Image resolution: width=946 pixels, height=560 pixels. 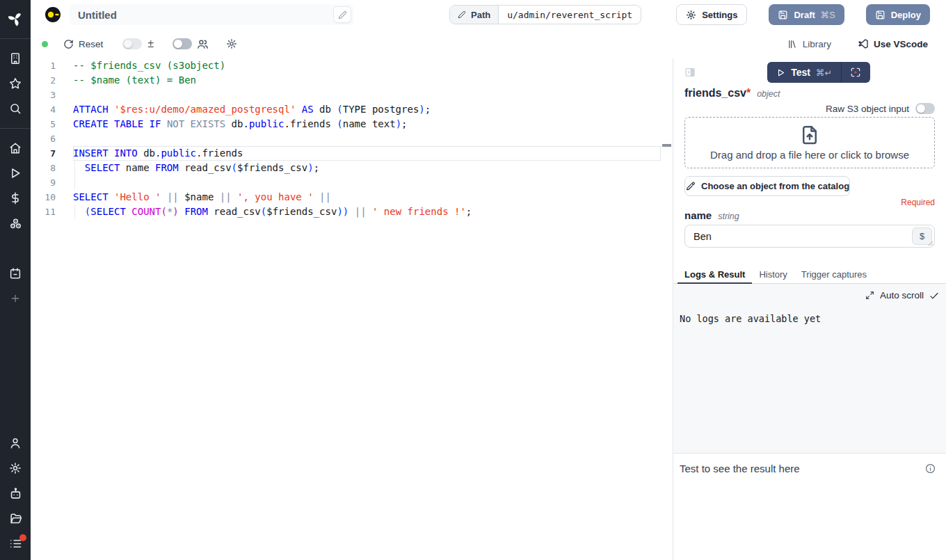 What do you see at coordinates (810, 143) in the screenshot?
I see `file-dropzone: Drag and drop a file here or click to br…` at bounding box center [810, 143].